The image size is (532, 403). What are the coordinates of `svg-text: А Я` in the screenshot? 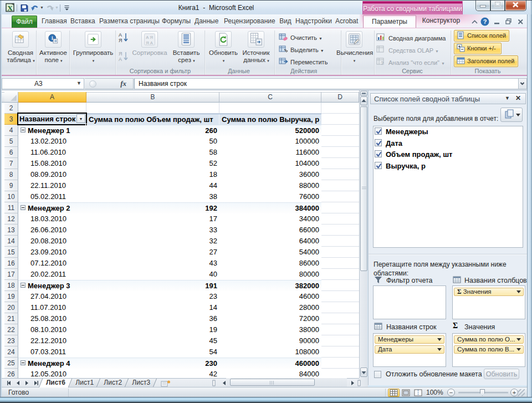 It's located at (150, 38).